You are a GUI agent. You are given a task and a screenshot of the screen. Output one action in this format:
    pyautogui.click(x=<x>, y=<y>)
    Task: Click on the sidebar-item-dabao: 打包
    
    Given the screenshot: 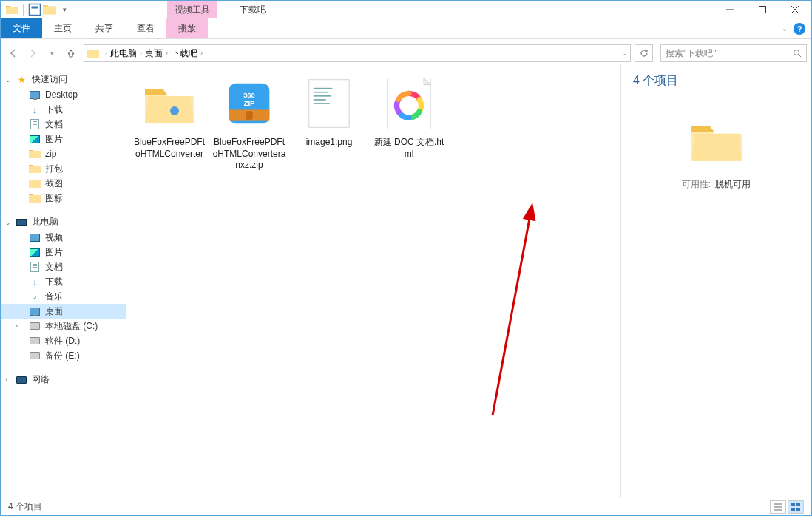 What is the action you would take?
    pyautogui.click(x=64, y=169)
    